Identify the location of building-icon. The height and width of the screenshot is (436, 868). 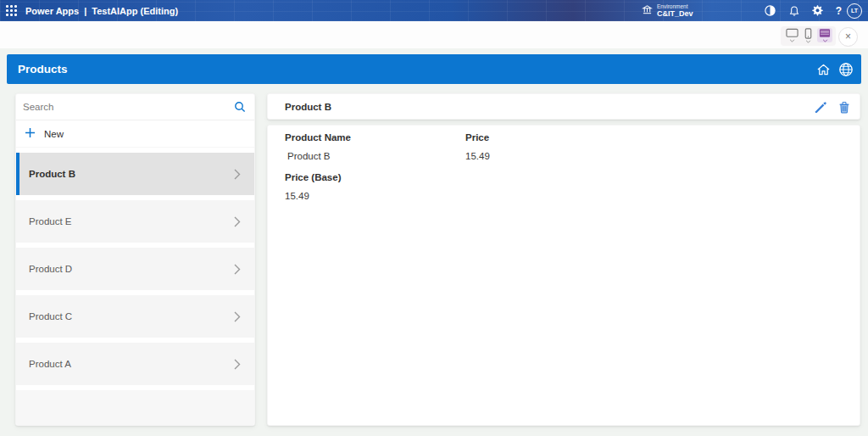
(648, 11).